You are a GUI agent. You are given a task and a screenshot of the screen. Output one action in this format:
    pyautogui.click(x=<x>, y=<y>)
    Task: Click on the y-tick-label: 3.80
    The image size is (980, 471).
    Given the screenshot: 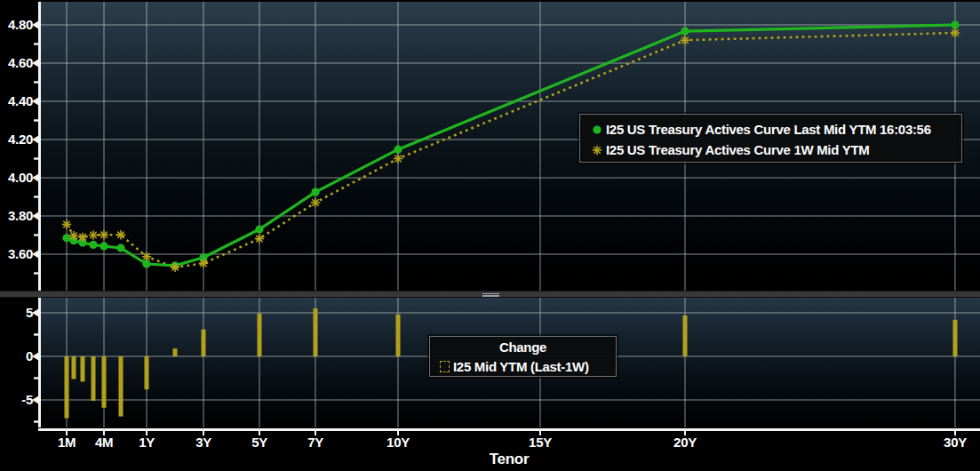 What is the action you would take?
    pyautogui.click(x=16, y=215)
    